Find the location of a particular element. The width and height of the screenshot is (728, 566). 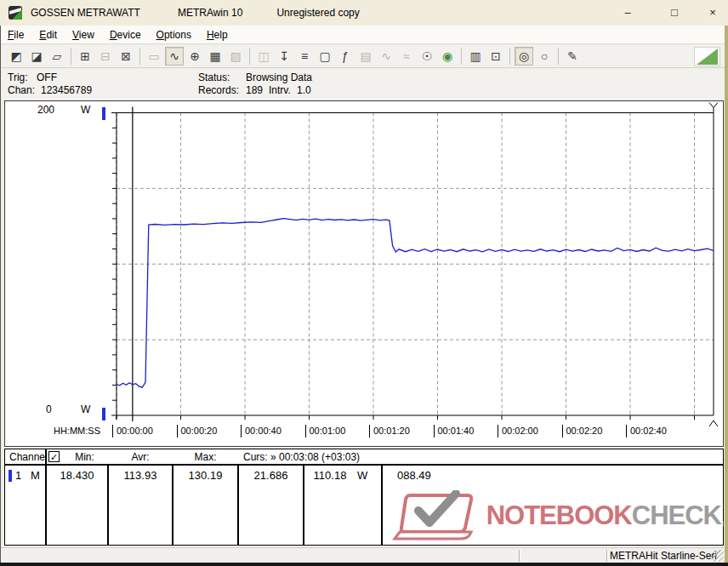

x-tick-label: 00:02:00 is located at coordinates (518, 431).